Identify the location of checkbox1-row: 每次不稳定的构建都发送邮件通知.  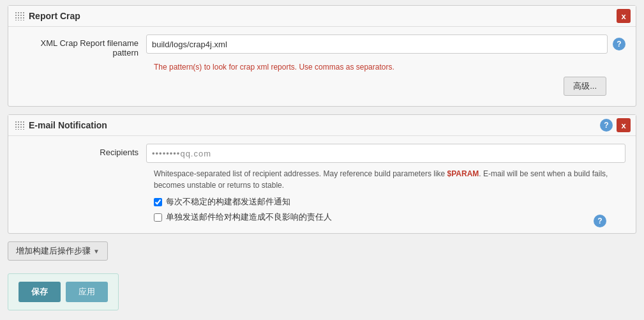
(389, 202).